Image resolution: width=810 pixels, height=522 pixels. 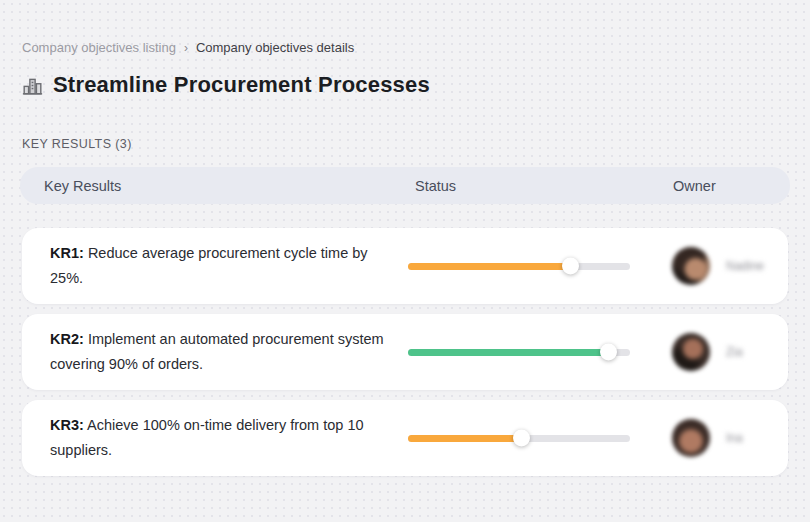 I want to click on key-result-description: Reduce average procurement cycle time by…, so click(x=209, y=266).